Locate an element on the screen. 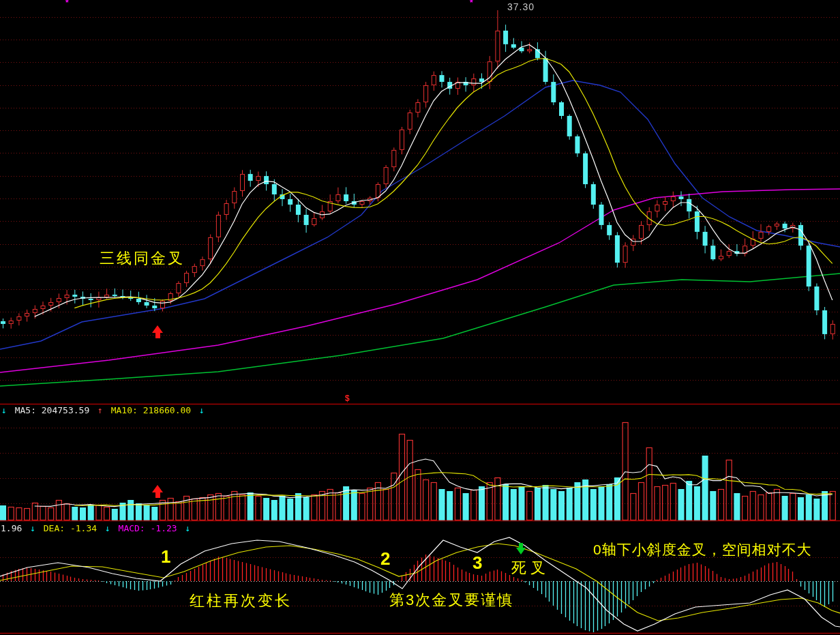 Image resolution: width=840 pixels, height=635 pixels. macd-value: MACD: -1.23 is located at coordinates (148, 528).